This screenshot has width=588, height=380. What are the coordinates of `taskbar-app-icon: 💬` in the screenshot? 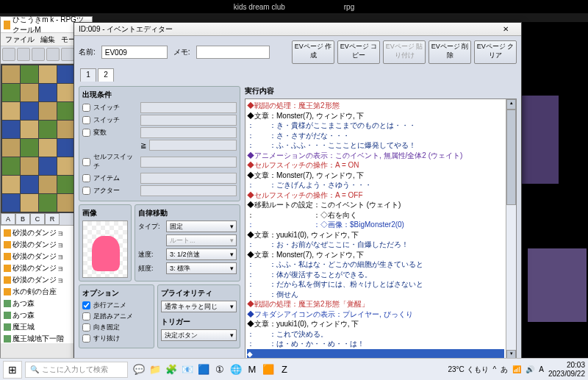 It's located at (139, 370).